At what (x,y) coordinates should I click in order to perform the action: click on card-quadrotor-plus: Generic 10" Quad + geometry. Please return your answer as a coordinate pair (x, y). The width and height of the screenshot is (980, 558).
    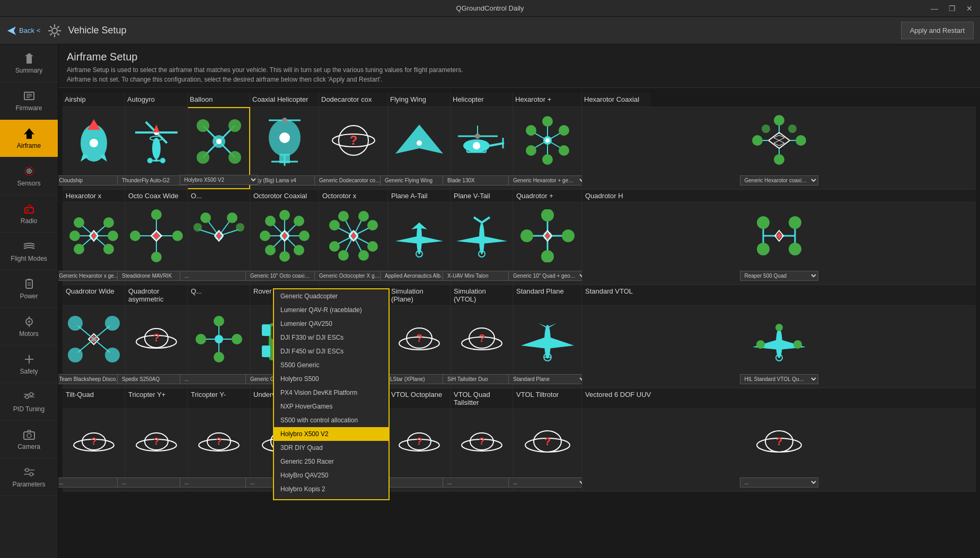
    Looking at the image, I should click on (548, 244).